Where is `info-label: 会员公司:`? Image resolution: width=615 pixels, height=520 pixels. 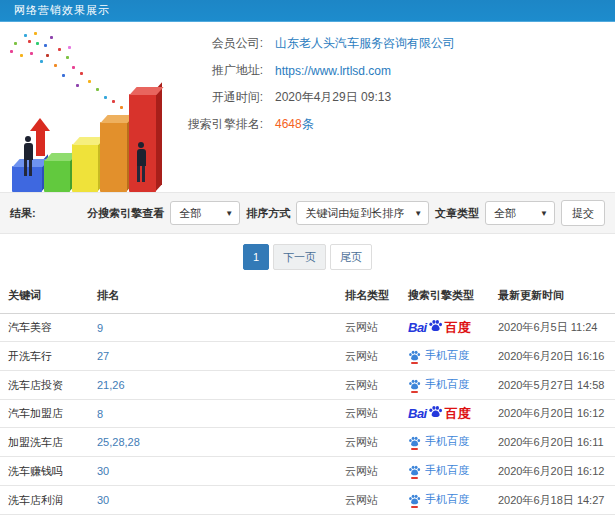
info-label: 会员公司: is located at coordinates (224, 44).